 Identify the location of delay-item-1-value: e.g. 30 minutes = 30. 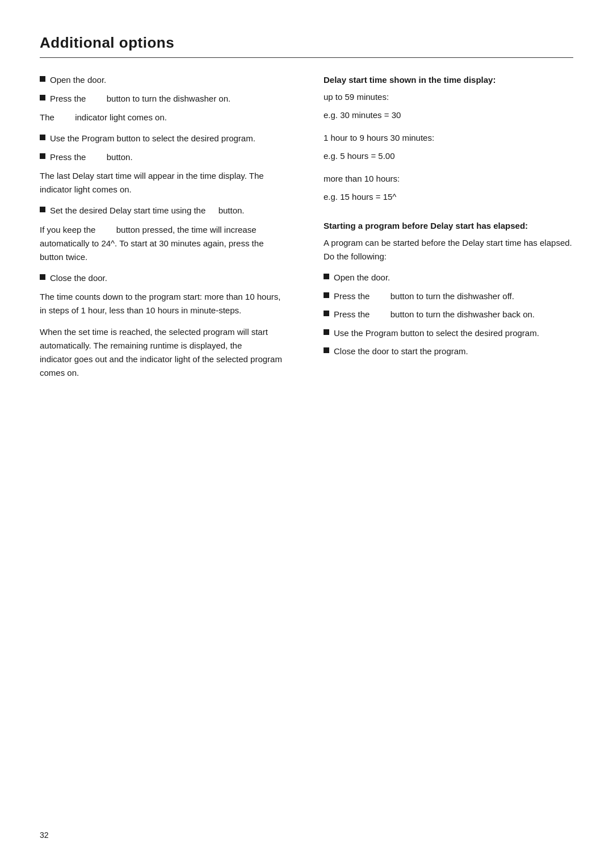
(448, 115).